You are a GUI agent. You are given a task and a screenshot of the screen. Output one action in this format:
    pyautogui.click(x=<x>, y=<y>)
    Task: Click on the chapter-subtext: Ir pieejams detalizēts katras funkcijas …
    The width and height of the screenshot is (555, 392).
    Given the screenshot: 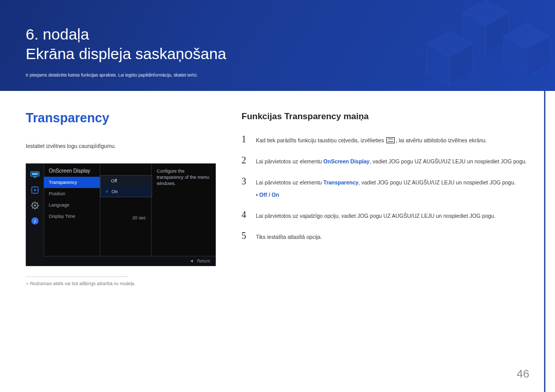 What is the action you would take?
    pyautogui.click(x=290, y=75)
    